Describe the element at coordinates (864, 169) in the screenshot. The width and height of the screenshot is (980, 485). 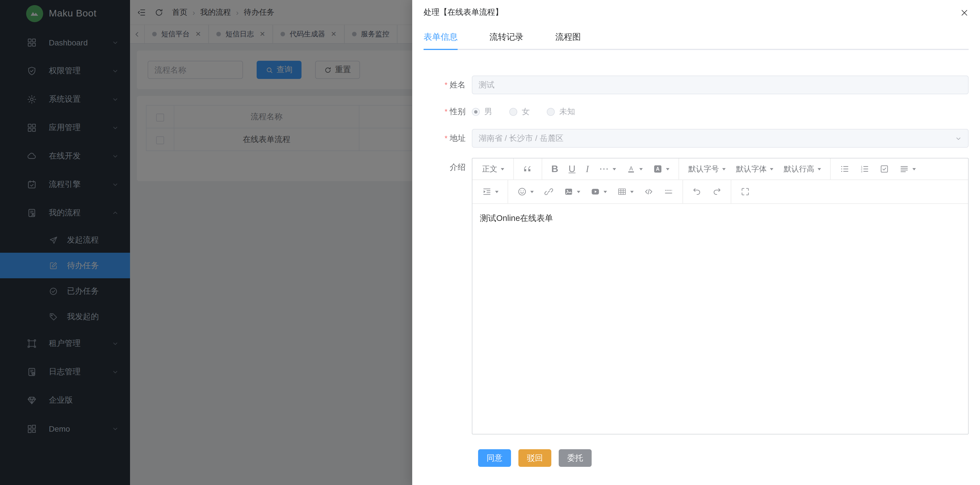
I see `ordered-list-icon: 123` at that location.